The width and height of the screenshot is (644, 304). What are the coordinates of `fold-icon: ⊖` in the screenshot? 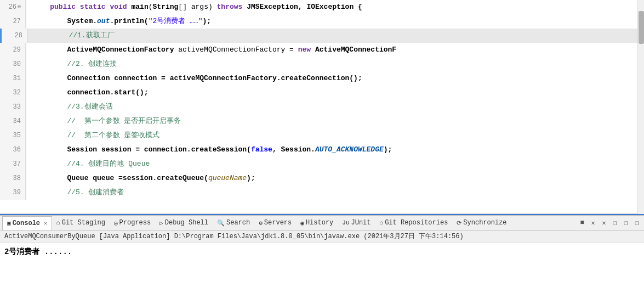 It's located at (19, 7).